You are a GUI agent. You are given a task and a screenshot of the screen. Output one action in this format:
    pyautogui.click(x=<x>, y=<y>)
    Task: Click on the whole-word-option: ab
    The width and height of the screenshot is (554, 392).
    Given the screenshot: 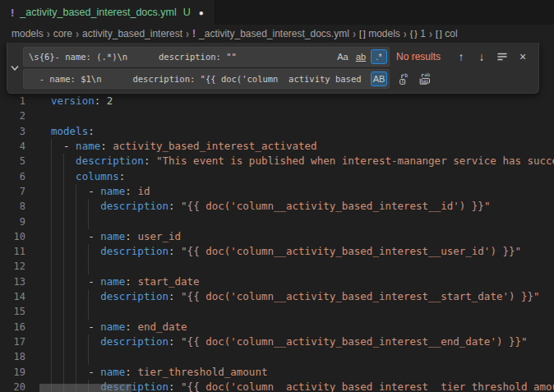 What is the action you would take?
    pyautogui.click(x=361, y=57)
    